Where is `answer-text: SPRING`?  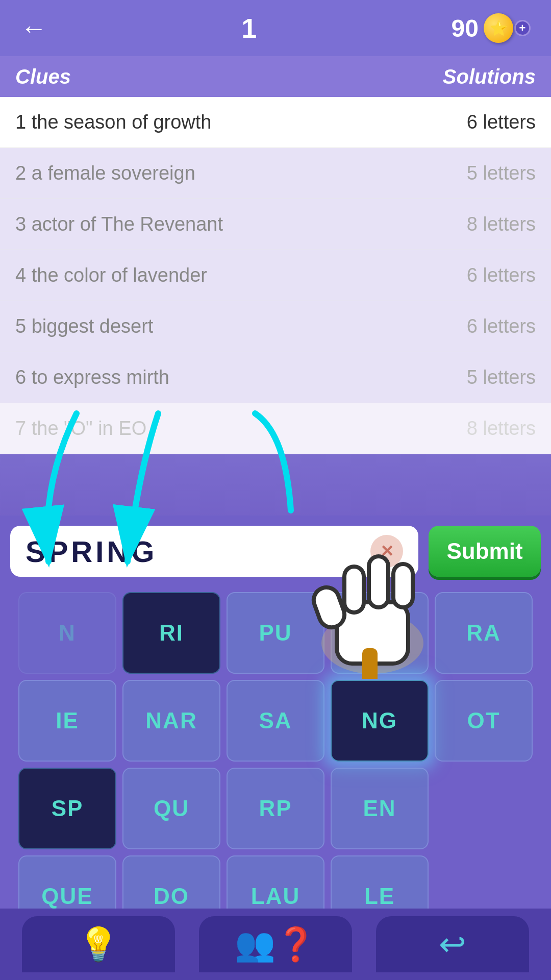 answer-text: SPRING is located at coordinates (91, 551).